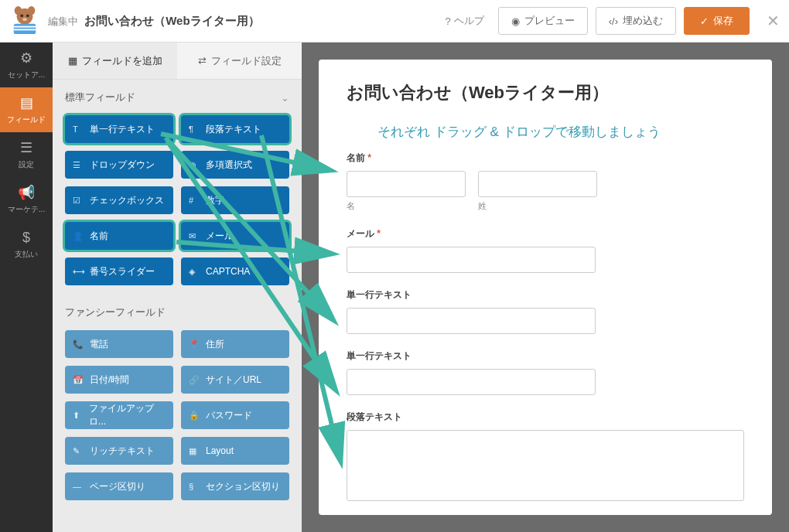  I want to click on paragraph-label: 段落テキスト, so click(545, 418).